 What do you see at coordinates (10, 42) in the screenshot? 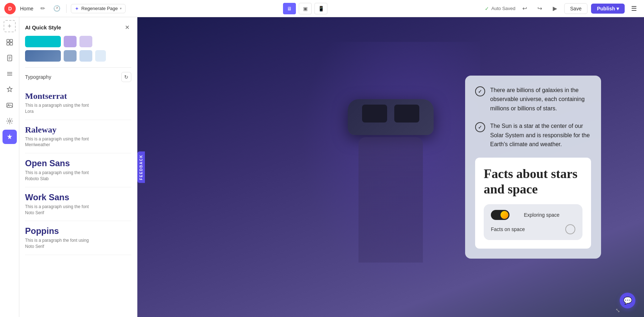
I see `sidebar-item-components` at bounding box center [10, 42].